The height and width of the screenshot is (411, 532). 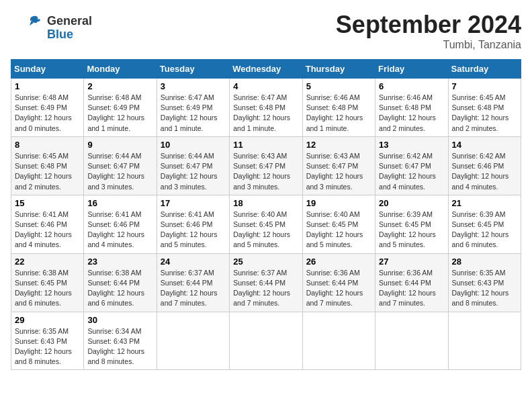 I want to click on title-block: September 2024 Tumbi, Tanzania, so click(x=429, y=31).